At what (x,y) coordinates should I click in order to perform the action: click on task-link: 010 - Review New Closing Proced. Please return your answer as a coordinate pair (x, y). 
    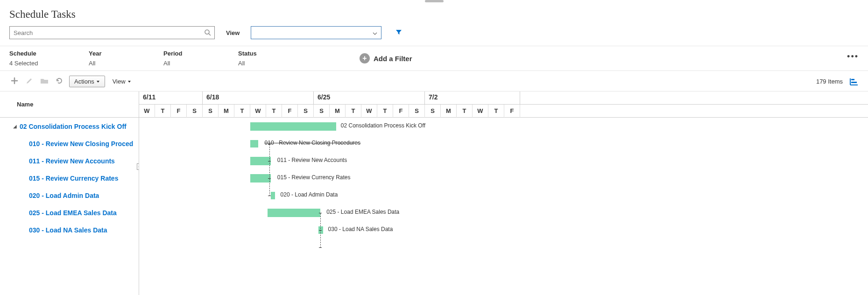
    Looking at the image, I should click on (81, 144).